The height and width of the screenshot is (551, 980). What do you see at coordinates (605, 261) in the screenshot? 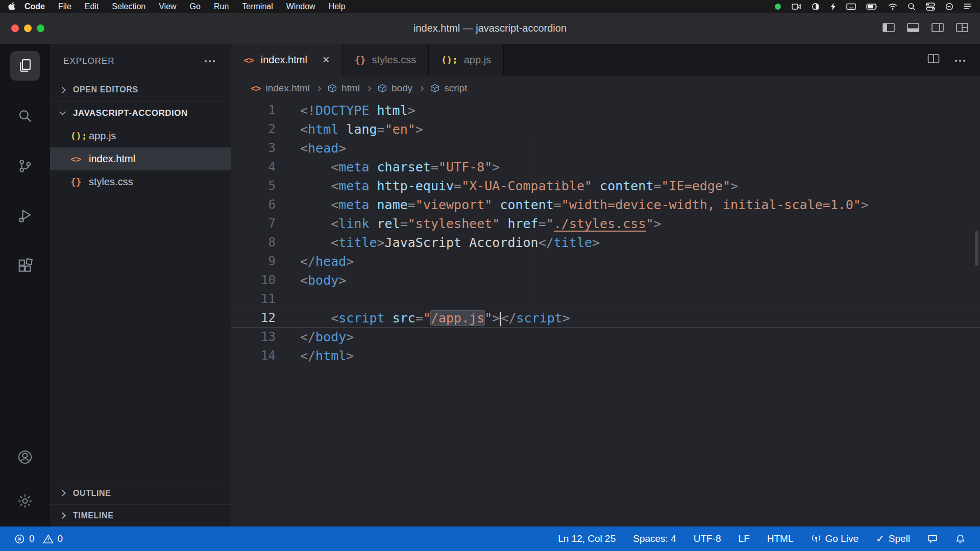
I see `code-line-9: 9</head>` at bounding box center [605, 261].